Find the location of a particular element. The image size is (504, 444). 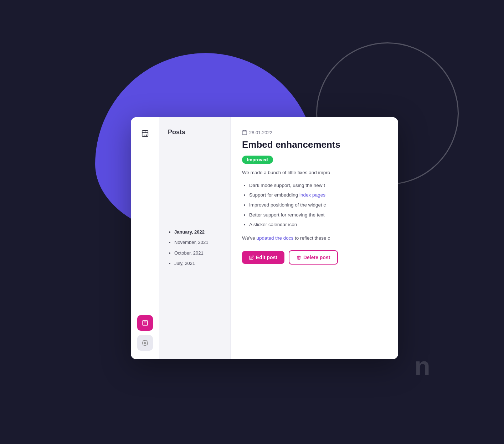

sidebar-divider-top is located at coordinates (145, 150).